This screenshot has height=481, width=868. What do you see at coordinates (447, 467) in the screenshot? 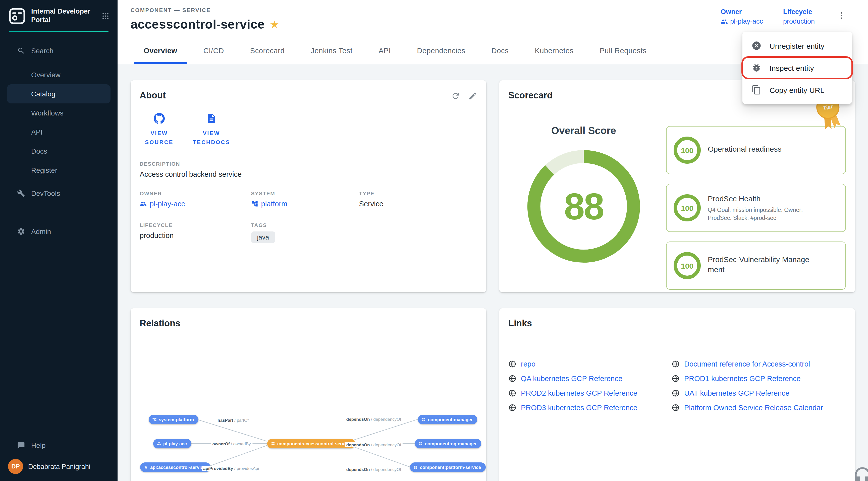
I see `relation-node-platform-service: component:platform-service` at bounding box center [447, 467].